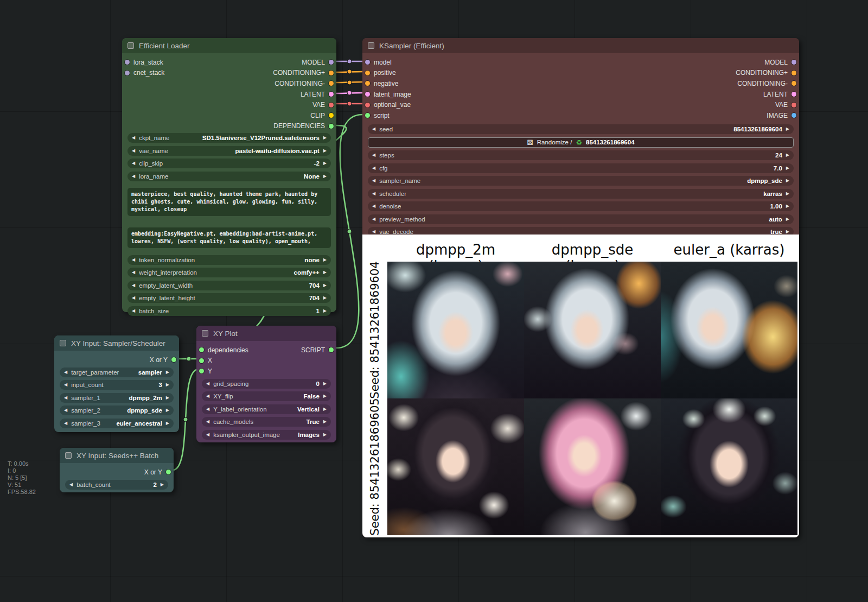  I want to click on output-port-model: MODEL, so click(690, 62).